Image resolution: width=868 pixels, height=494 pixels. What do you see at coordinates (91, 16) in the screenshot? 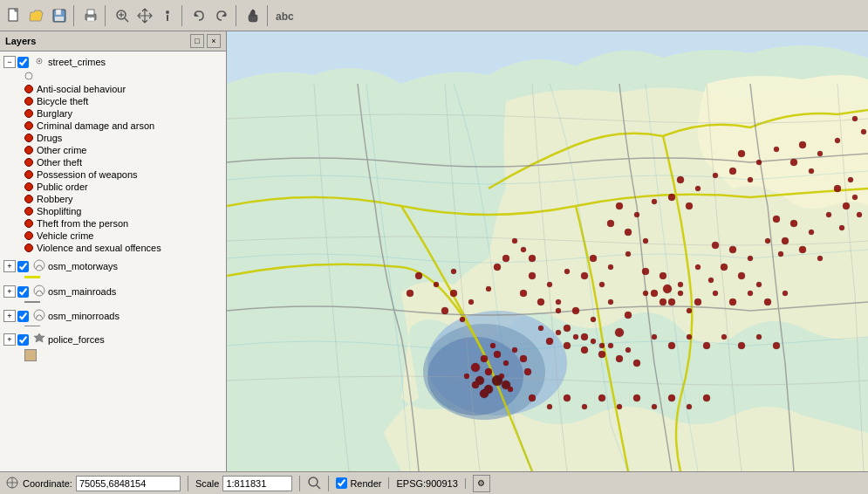
I see `print-button` at bounding box center [91, 16].